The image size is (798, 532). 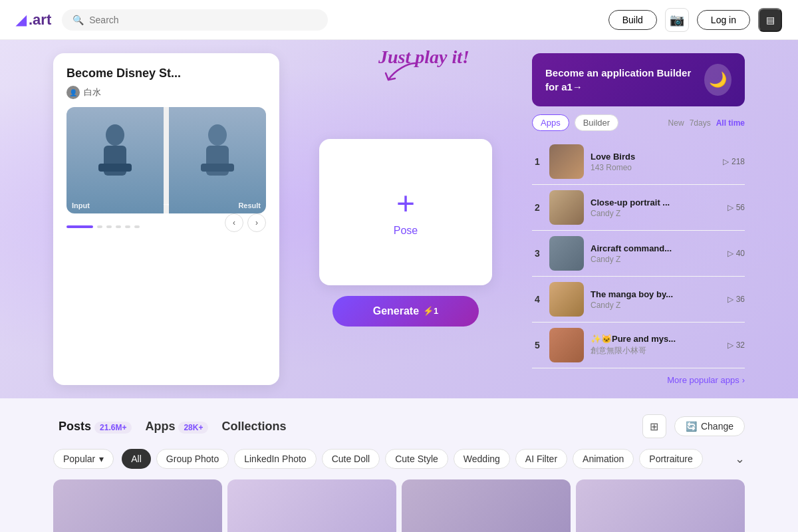 I want to click on filter-tag-wedding: Wedding, so click(x=481, y=459).